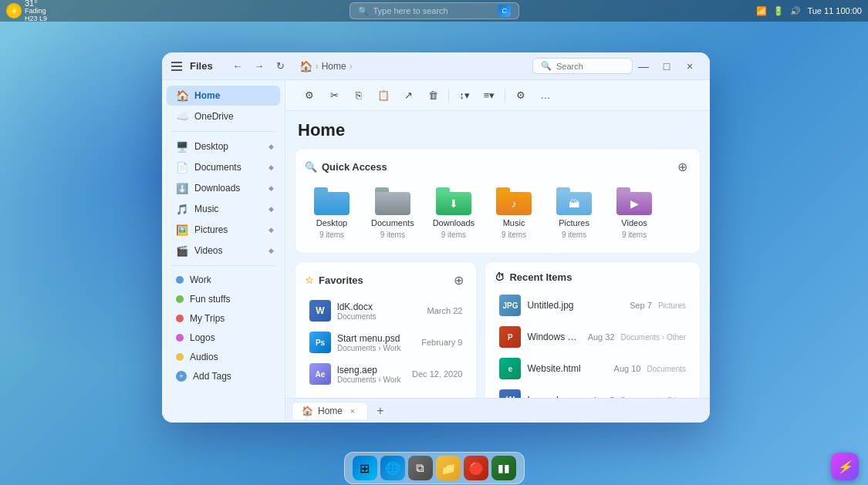 This screenshot has height=485, width=868. Describe the element at coordinates (489, 96) in the screenshot. I see `toolbar-view-btn: ≡▾` at that location.